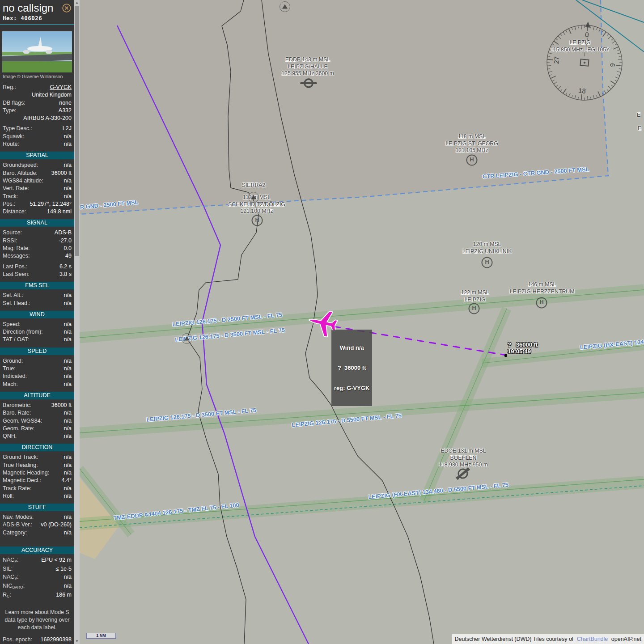 The height and width of the screenshot is (644, 644). I want to click on registration-link: G-VYGK, so click(61, 88).